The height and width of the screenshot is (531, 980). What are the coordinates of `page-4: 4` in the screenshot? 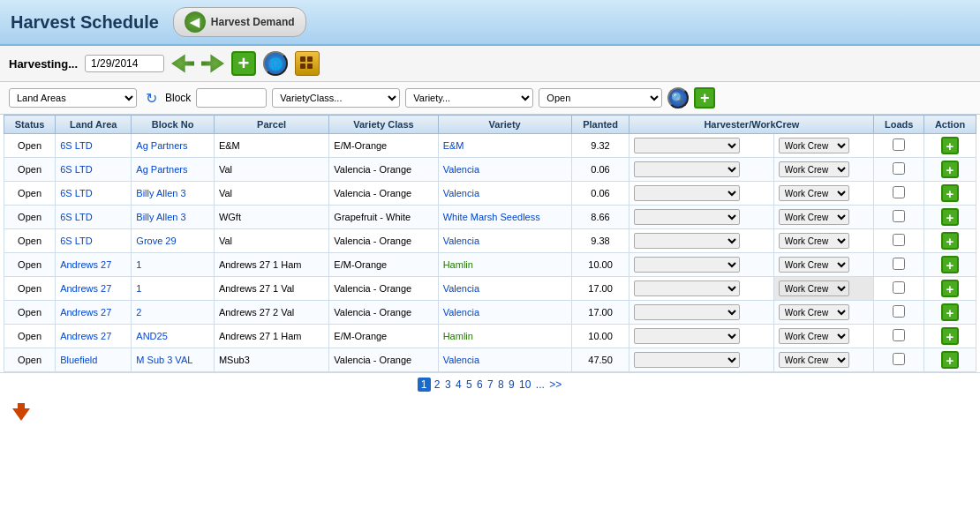 It's located at (459, 385).